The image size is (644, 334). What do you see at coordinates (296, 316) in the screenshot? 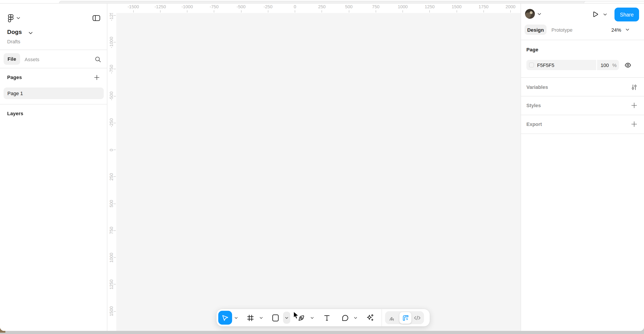
I see `mouse-cursor` at bounding box center [296, 316].